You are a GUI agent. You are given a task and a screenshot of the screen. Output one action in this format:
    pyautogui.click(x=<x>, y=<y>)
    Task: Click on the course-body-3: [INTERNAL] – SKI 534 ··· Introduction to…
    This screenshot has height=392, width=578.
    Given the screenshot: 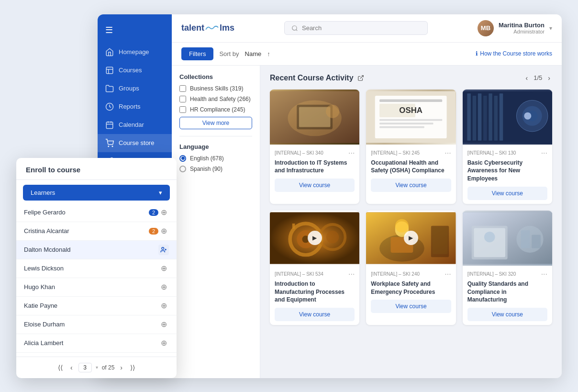 What is the action you would take?
    pyautogui.click(x=315, y=295)
    